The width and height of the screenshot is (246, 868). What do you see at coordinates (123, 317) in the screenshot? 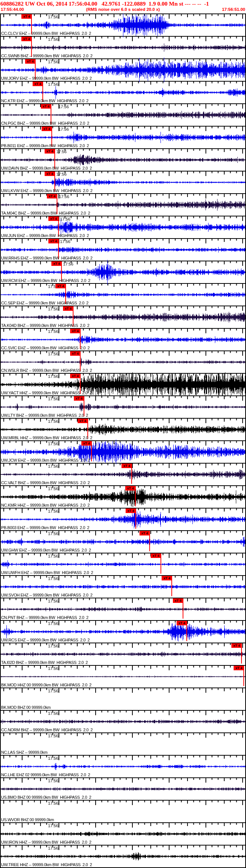
I see `trace-row: 17:56xT 4TA.K04D BHZ -- 99999.0km BW HIG…` at bounding box center [123, 317].